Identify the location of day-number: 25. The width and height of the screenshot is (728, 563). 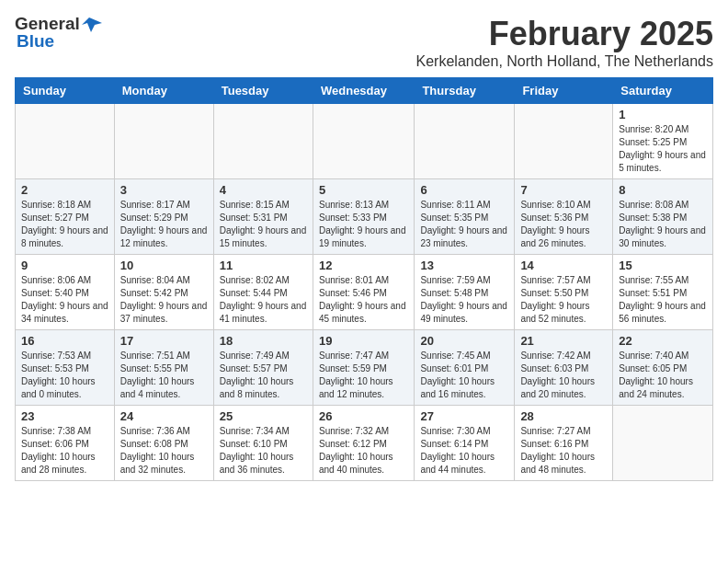
(263, 416).